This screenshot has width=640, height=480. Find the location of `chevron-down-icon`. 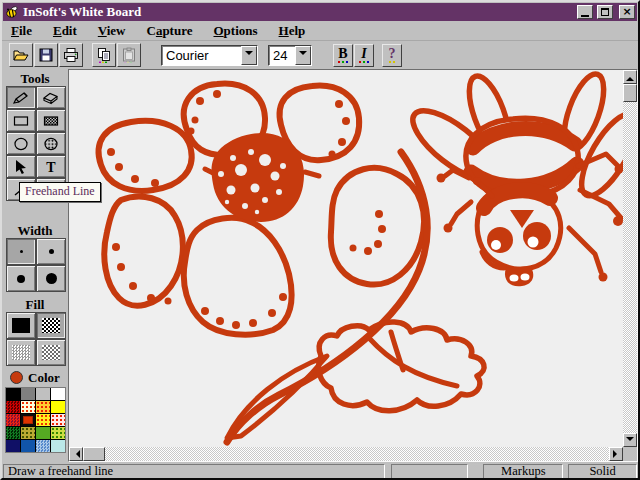

chevron-down-icon is located at coordinates (249, 55).